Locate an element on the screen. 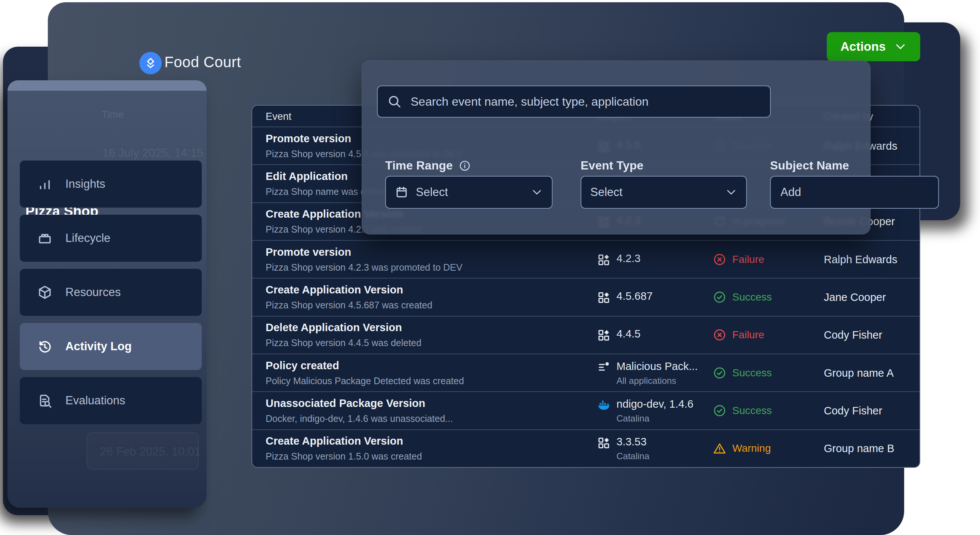 Image resolution: width=980 pixels, height=535 pixels. search-icon is located at coordinates (395, 102).